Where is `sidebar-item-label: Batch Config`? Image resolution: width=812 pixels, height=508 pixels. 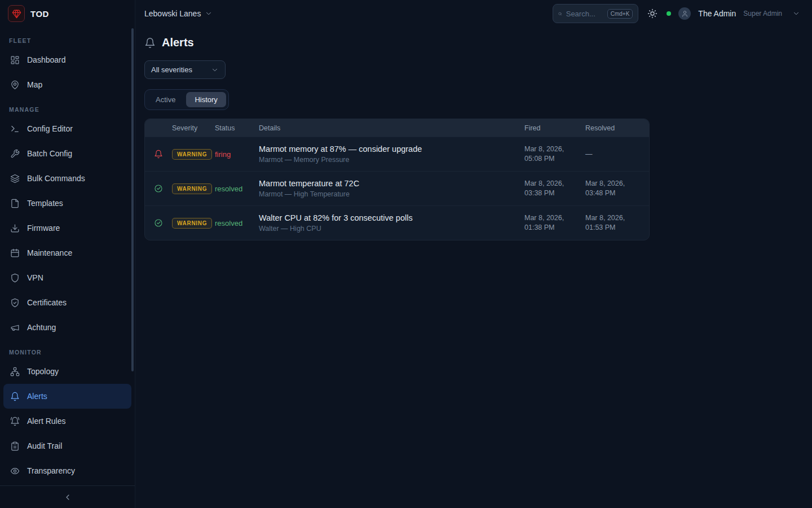
sidebar-item-label: Batch Config is located at coordinates (50, 154).